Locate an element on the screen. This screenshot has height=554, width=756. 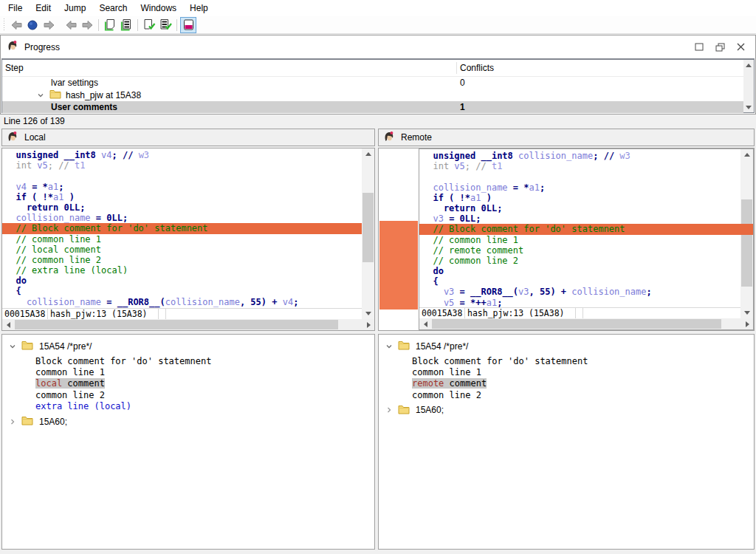
column-header-step: Step is located at coordinates (15, 68).